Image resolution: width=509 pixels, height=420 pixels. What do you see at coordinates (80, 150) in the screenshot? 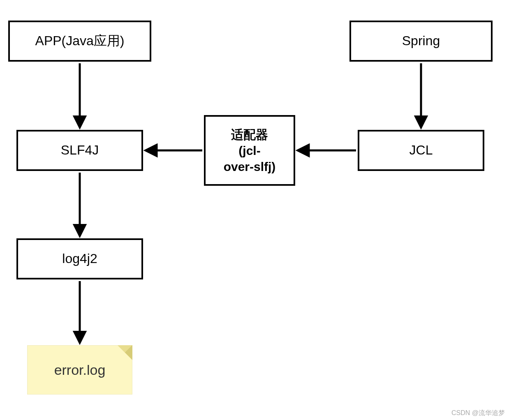
I see `node-slf4j: SLF4J` at bounding box center [80, 150].